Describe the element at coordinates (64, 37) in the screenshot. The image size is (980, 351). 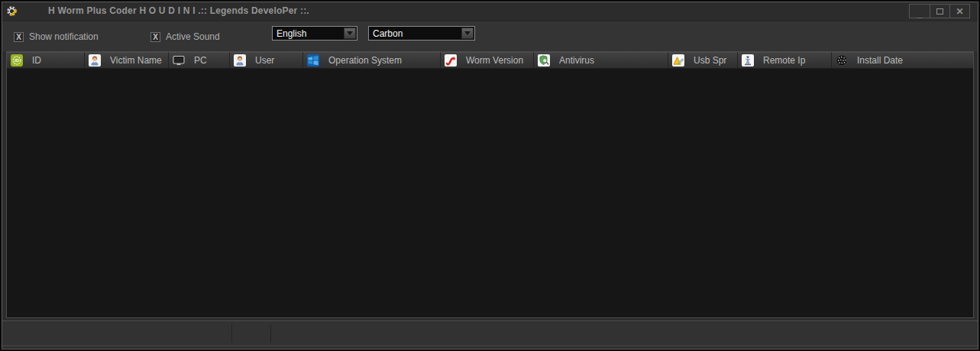
I see `checkbox-label: Show notification` at that location.